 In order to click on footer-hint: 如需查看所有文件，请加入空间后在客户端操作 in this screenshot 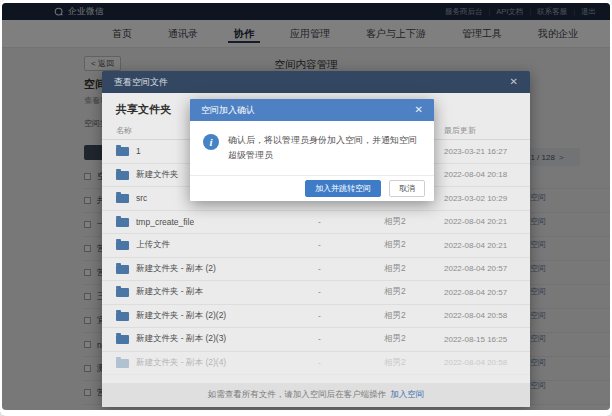, I will do `click(298, 395)`.